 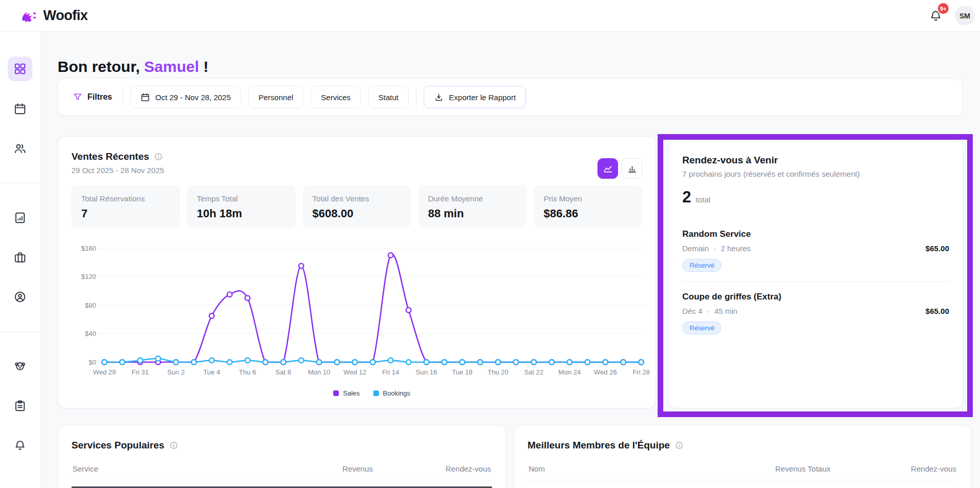 What do you see at coordinates (815, 160) in the screenshot?
I see `appointments-title: Rendez-vous à Venir` at bounding box center [815, 160].